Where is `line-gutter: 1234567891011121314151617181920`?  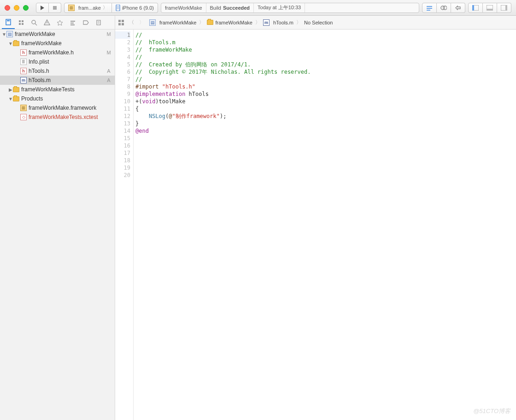 line-gutter: 1234567891011121314151617181920 is located at coordinates (124, 225).